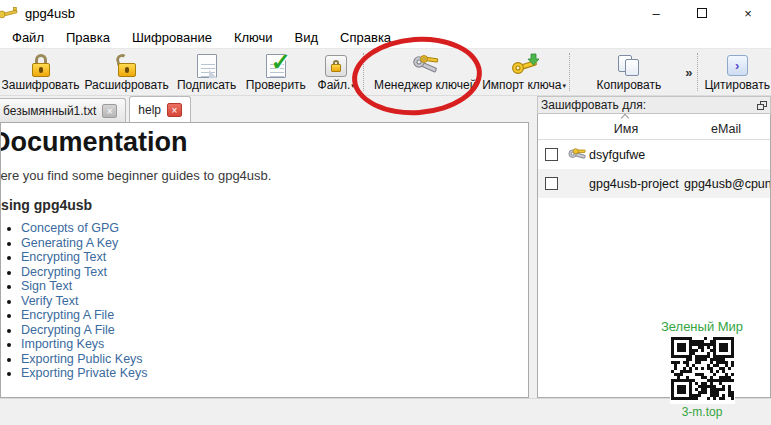 This screenshot has width=771, height=425. I want to click on file-lock-icon, so click(336, 66).